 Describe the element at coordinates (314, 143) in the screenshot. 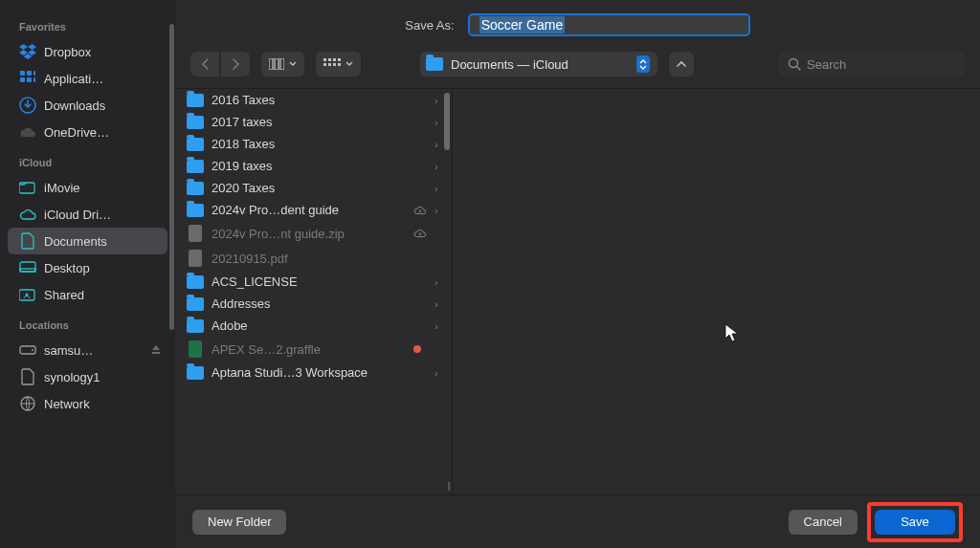

I see `file-row: 2018 Taxes›` at that location.